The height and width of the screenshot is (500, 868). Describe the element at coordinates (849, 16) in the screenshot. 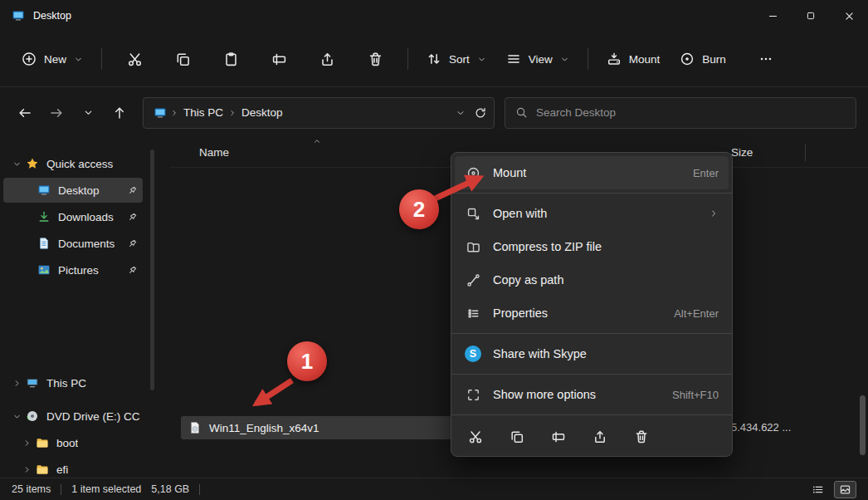

I see `close-button` at that location.